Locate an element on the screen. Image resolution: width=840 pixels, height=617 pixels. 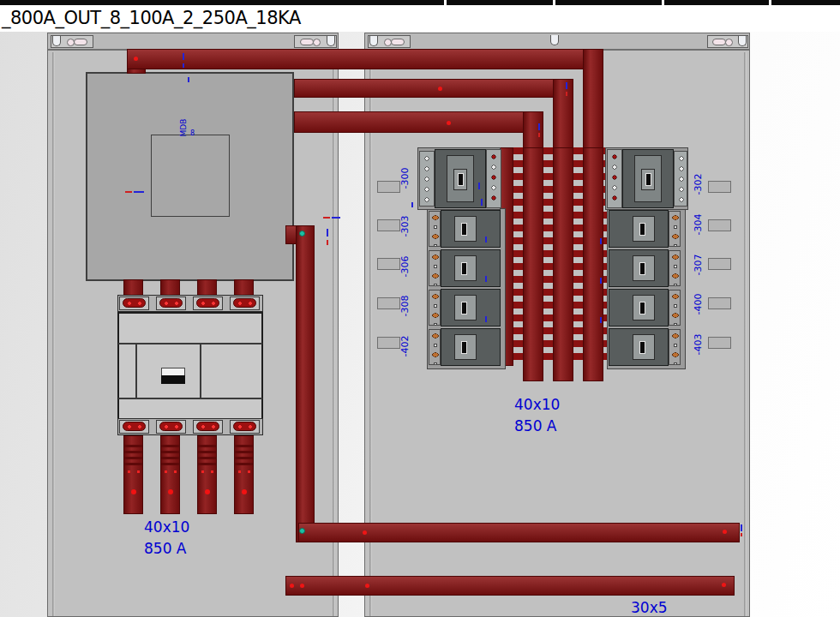
breaker-label: -403 is located at coordinates (699, 344).